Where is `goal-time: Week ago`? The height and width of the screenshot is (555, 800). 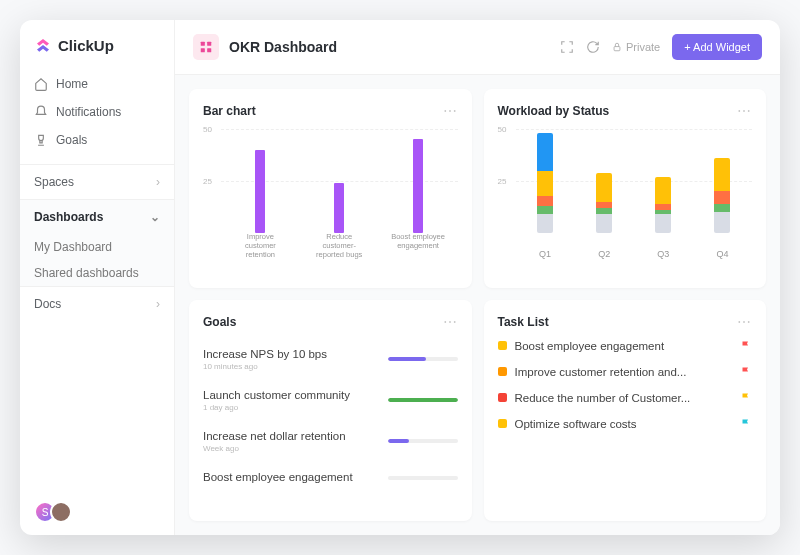 goal-time: Week ago is located at coordinates (274, 448).